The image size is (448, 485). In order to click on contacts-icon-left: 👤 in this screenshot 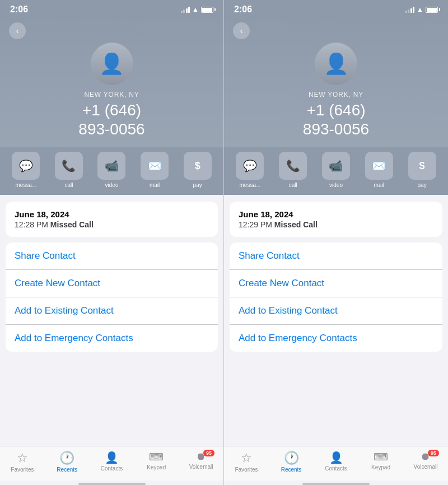, I will do `click(112, 458)`.